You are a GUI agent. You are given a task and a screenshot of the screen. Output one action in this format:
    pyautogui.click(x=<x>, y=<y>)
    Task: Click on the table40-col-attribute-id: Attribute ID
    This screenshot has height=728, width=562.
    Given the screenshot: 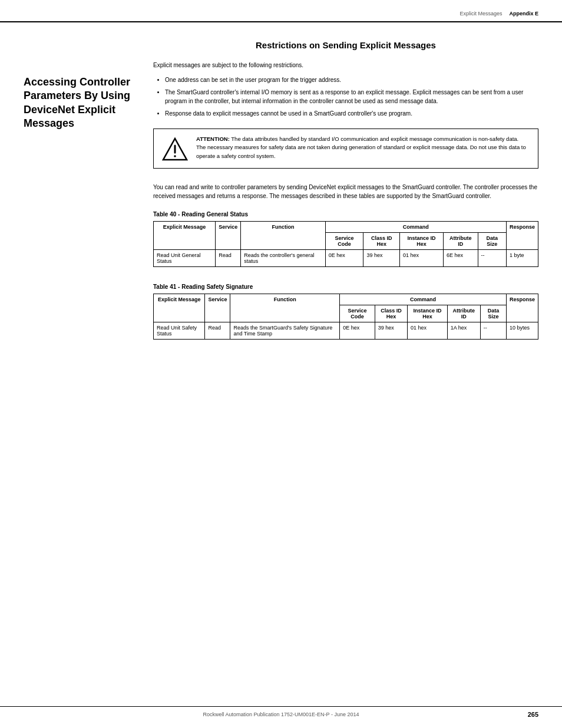 What is the action you would take?
    pyautogui.click(x=461, y=242)
    